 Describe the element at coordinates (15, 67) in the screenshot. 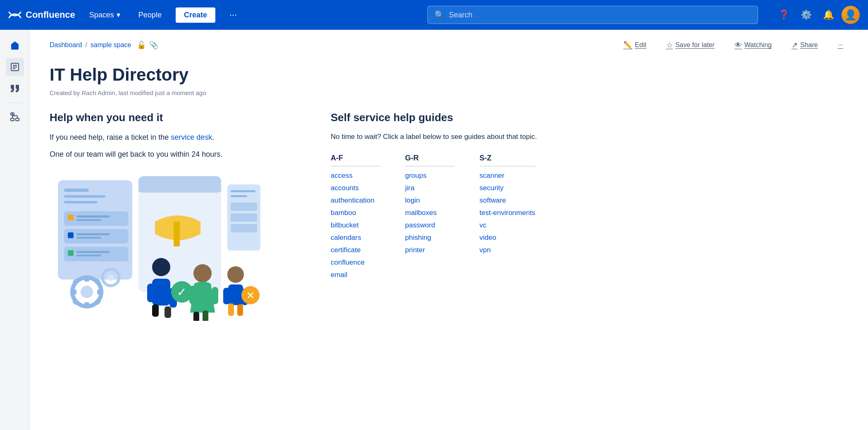

I see `sidebar-page-icon` at that location.